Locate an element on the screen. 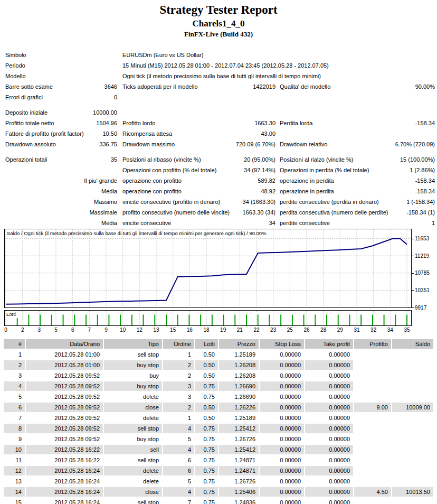 This screenshot has height=504, width=437. summary-cell: Operazioni in perdita (% del totale)1 (2… is located at coordinates (355, 170).